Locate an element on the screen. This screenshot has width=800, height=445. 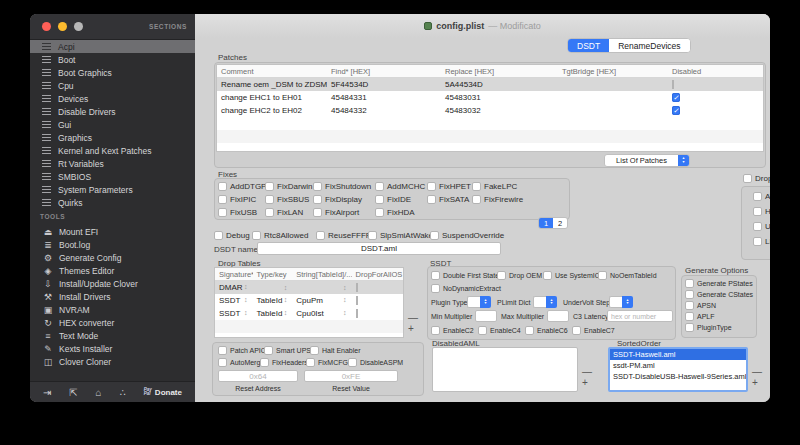
undervolt-step-dropdown: ▲▼ is located at coordinates (621, 302).